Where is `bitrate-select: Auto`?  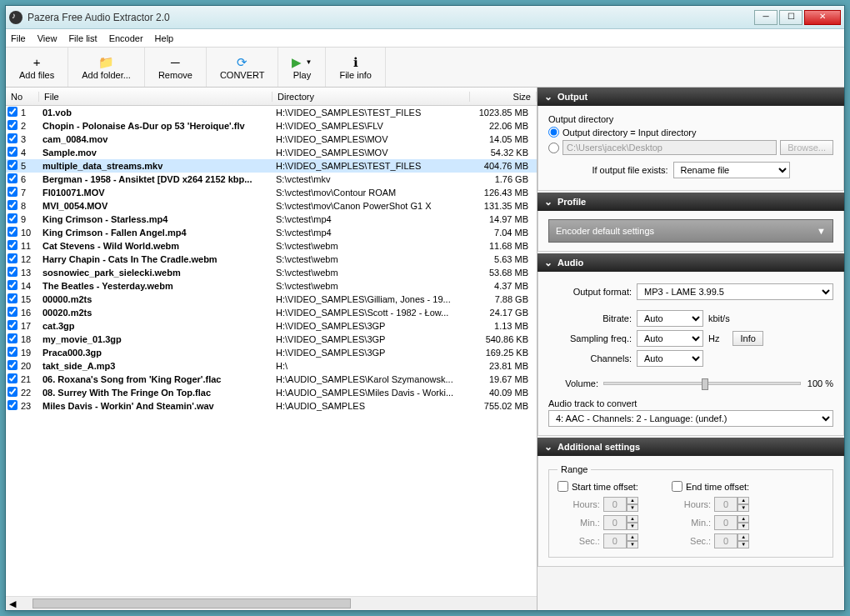 bitrate-select: Auto is located at coordinates (670, 318).